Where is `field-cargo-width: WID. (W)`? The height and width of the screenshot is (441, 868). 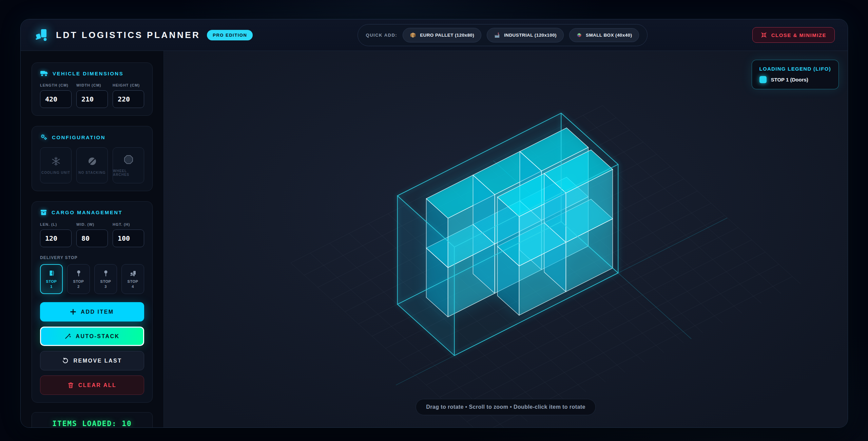 field-cargo-width: WID. (W) is located at coordinates (92, 235).